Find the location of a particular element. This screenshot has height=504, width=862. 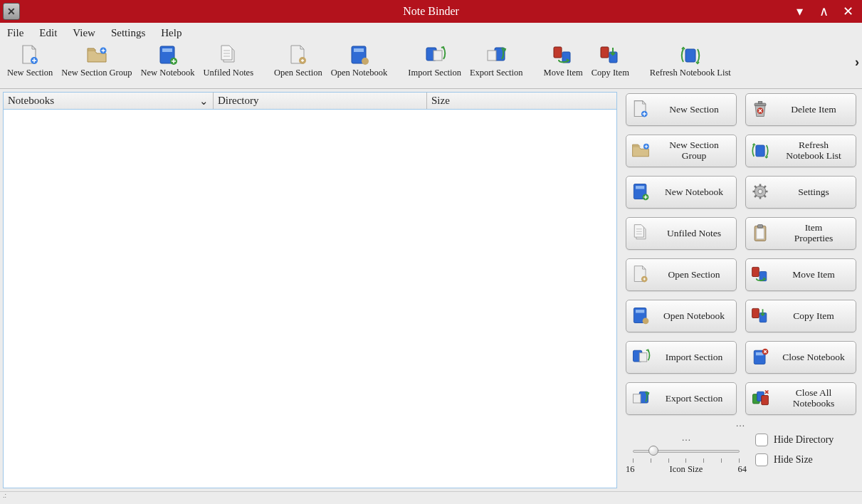

panel-delete-item-label: Delete Item is located at coordinates (814, 110).